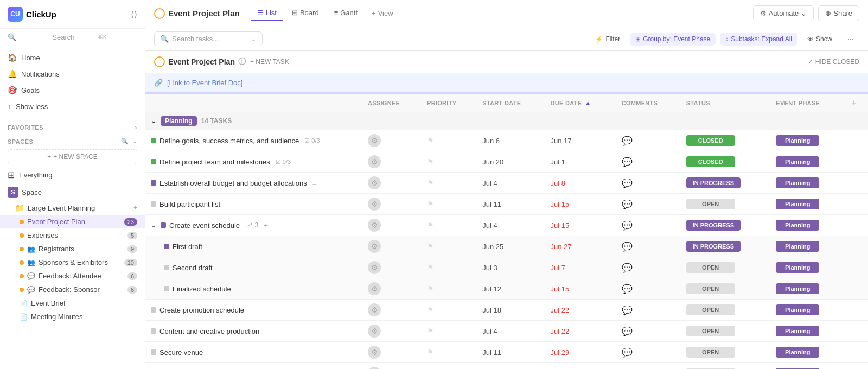 The height and width of the screenshot is (369, 868). I want to click on group-icon: ⊞, so click(638, 39).